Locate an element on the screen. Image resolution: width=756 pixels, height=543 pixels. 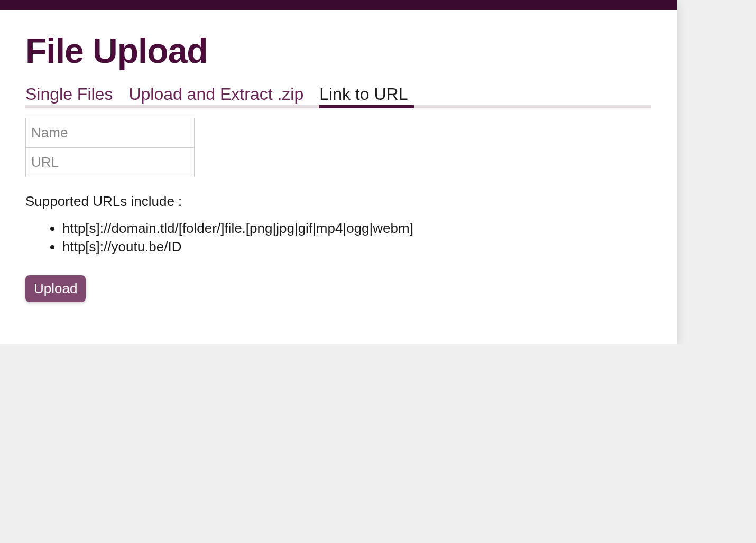
url-input is located at coordinates (110, 163).